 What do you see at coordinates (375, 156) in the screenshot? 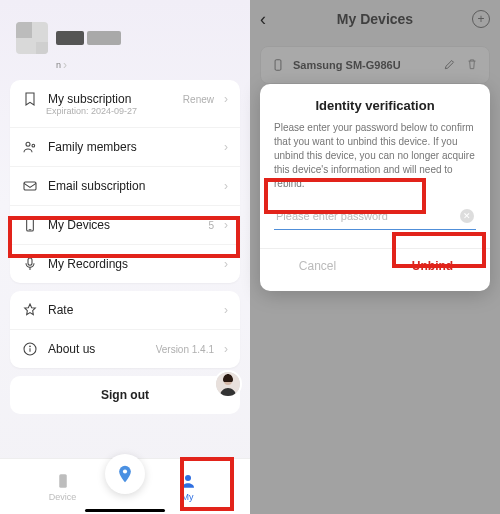
I see `modal-body: Please enter your password below to conf…` at bounding box center [375, 156].